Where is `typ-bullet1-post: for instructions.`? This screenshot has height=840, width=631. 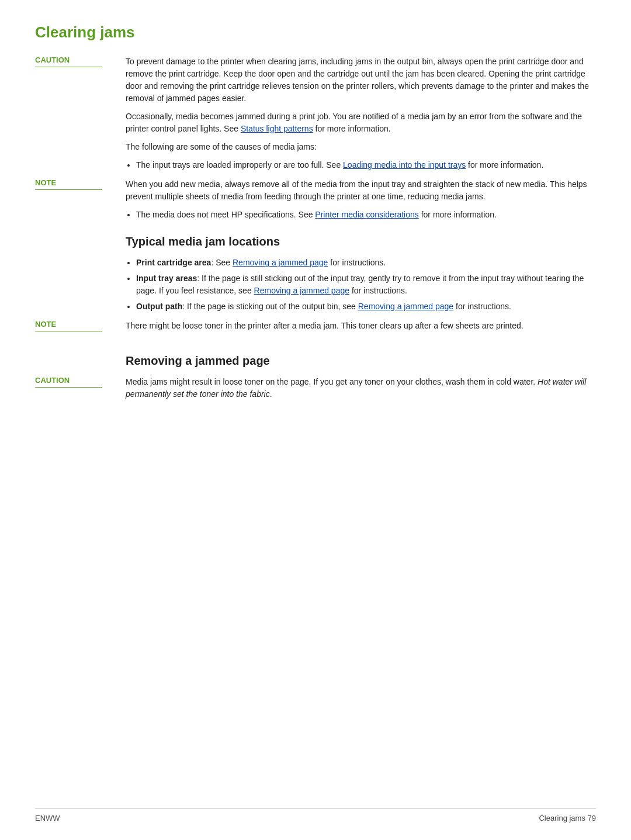
typ-bullet1-post: for instructions. is located at coordinates (356, 262).